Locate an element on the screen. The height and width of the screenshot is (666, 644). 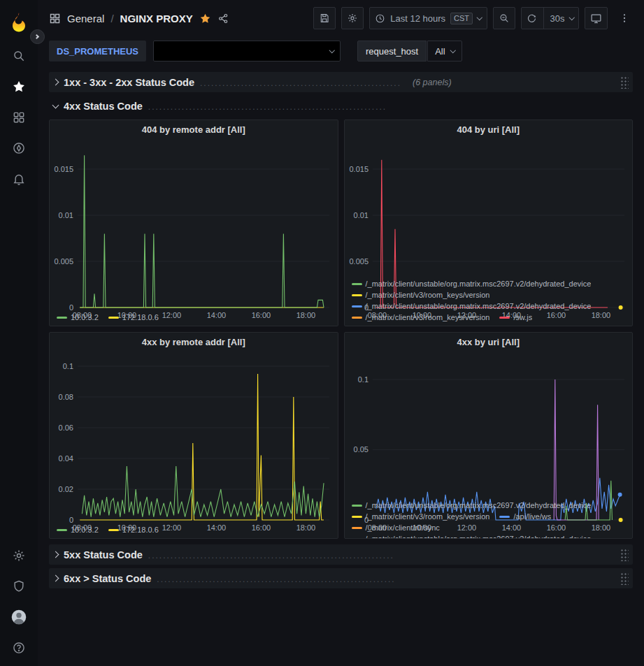
refresh-interval-label: 30s is located at coordinates (558, 18).